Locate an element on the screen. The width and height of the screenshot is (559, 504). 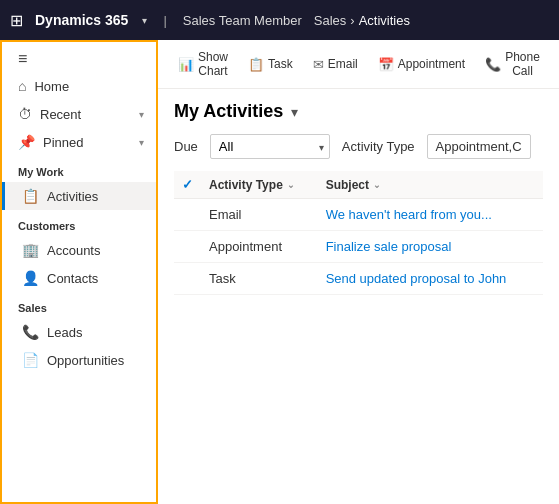
breadcrumb: Sales › Activities is located at coordinates (362, 20).